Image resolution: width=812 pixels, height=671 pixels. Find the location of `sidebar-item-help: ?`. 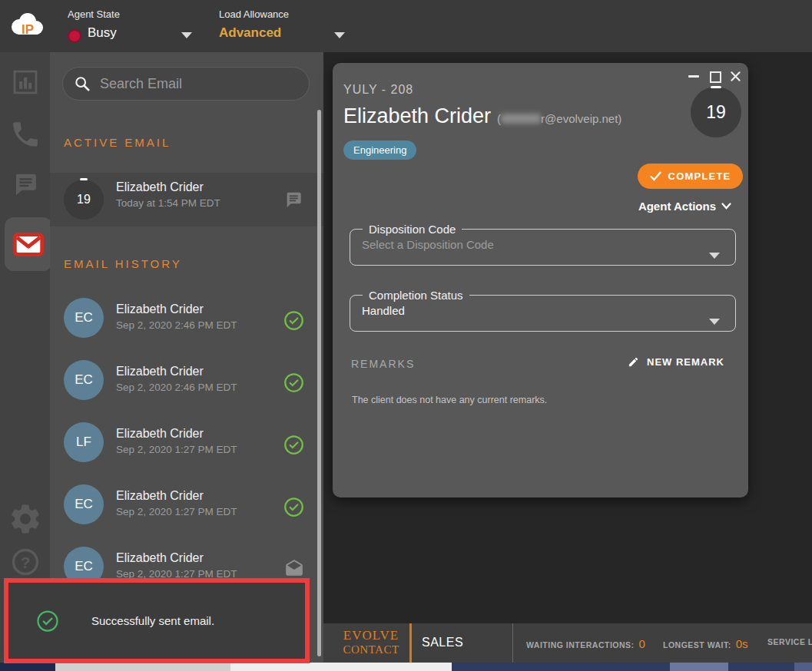

sidebar-item-help: ? is located at coordinates (25, 562).